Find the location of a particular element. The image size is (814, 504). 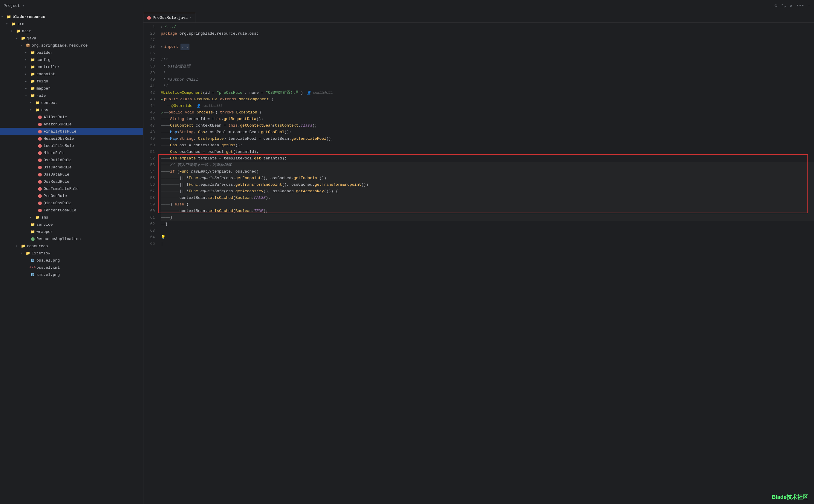

arrow-feign: ▸ is located at coordinates (27, 81).